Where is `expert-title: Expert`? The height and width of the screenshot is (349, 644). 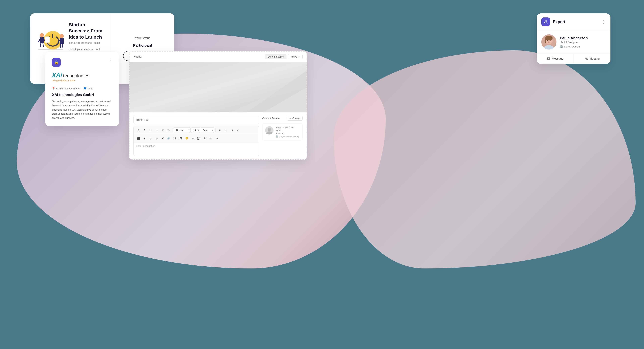 expert-title: Expert is located at coordinates (576, 22).